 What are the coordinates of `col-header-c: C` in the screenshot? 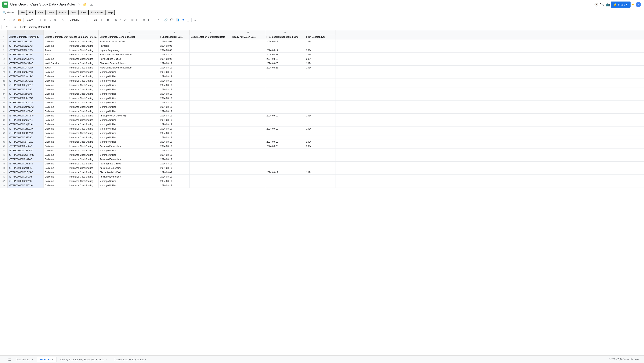 It's located at (84, 33).